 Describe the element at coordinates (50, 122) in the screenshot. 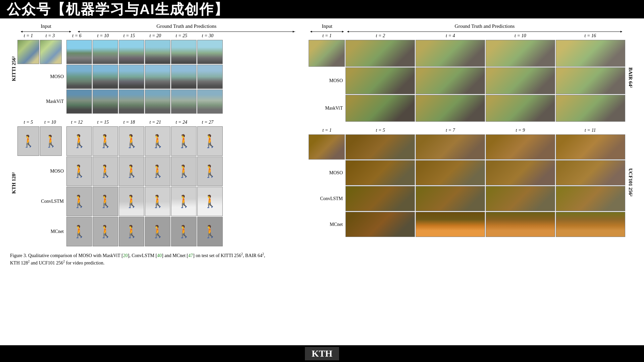

I see `kth-t10: t = 10` at that location.